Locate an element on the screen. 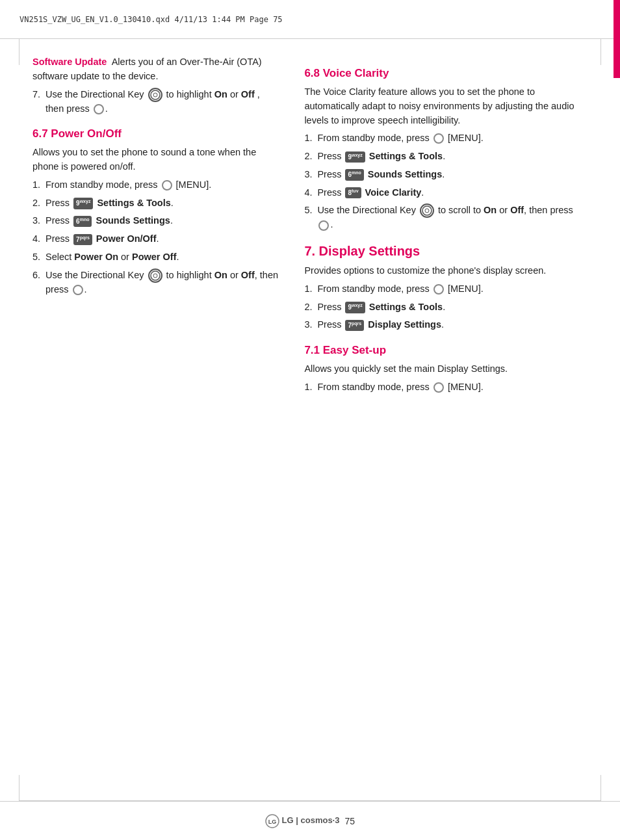 The height and width of the screenshot is (840, 620). item7-num: 7. is located at coordinates (39, 95).